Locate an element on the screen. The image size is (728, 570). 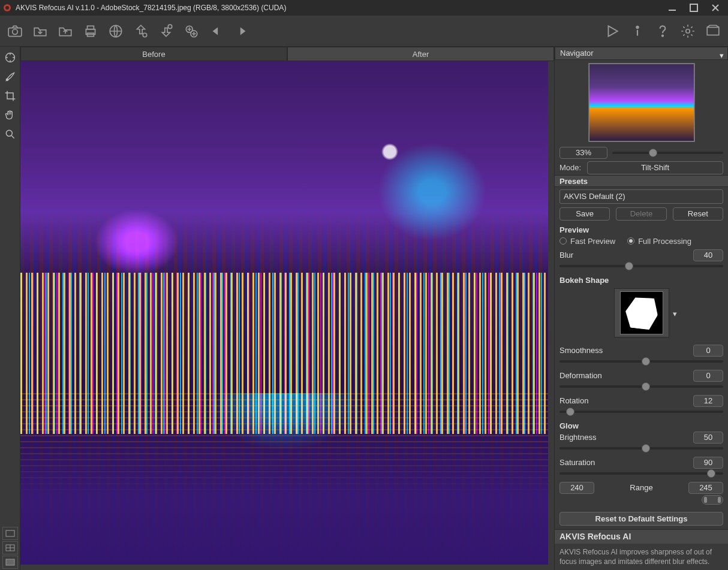
blur-slider is located at coordinates (642, 266).